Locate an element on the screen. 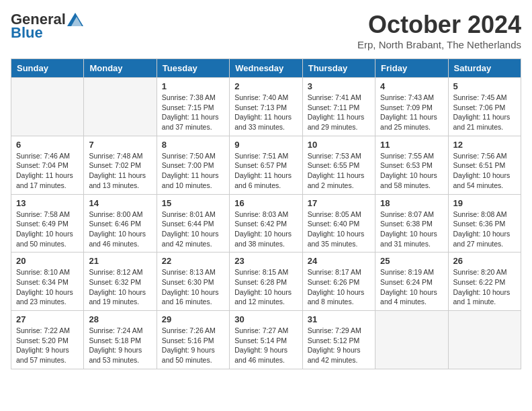 This screenshot has height=411, width=532. day-detail: Sunrise: 8:01 AMSunset: 6:44 PMDaylight:… is located at coordinates (193, 230).